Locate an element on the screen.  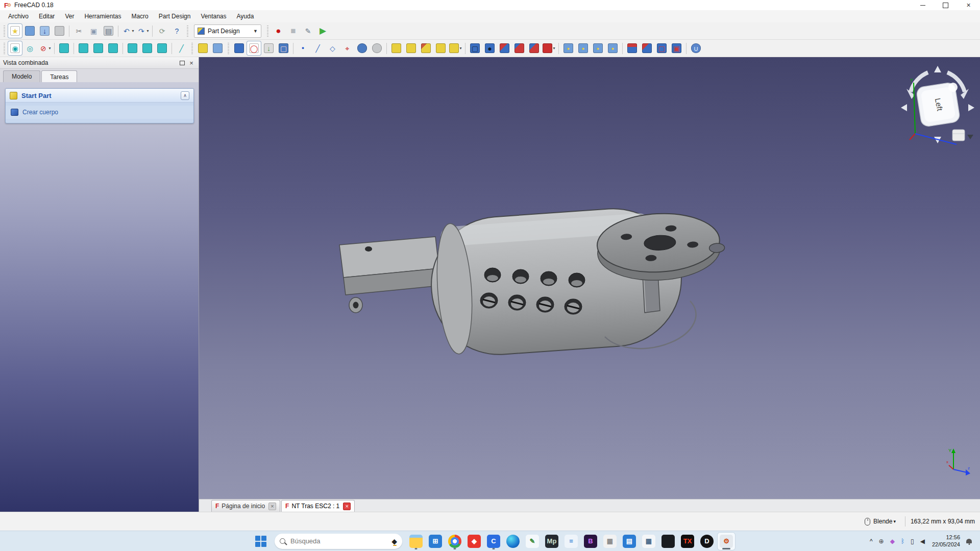
local-coordinate-system-button: ⌖ is located at coordinates (347, 48).